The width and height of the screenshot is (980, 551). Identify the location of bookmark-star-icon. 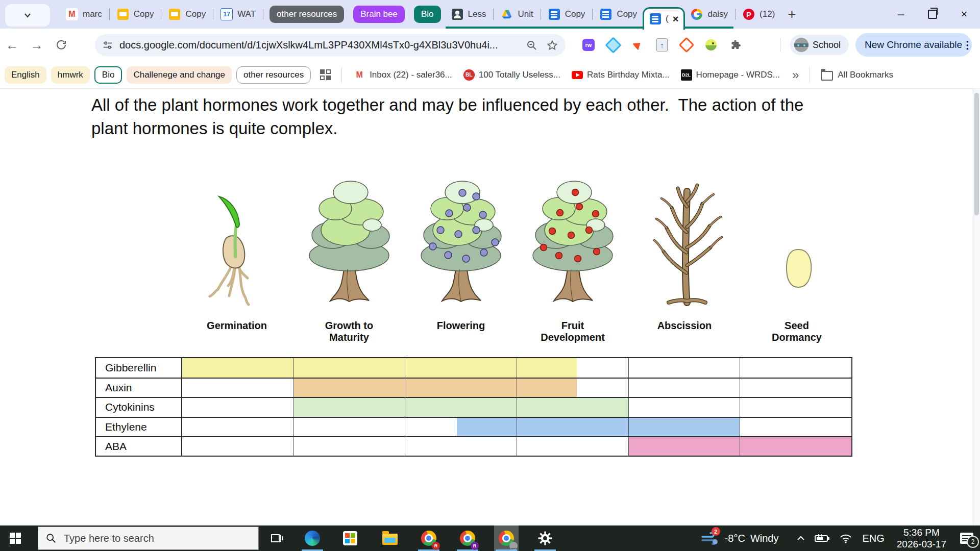
(552, 45).